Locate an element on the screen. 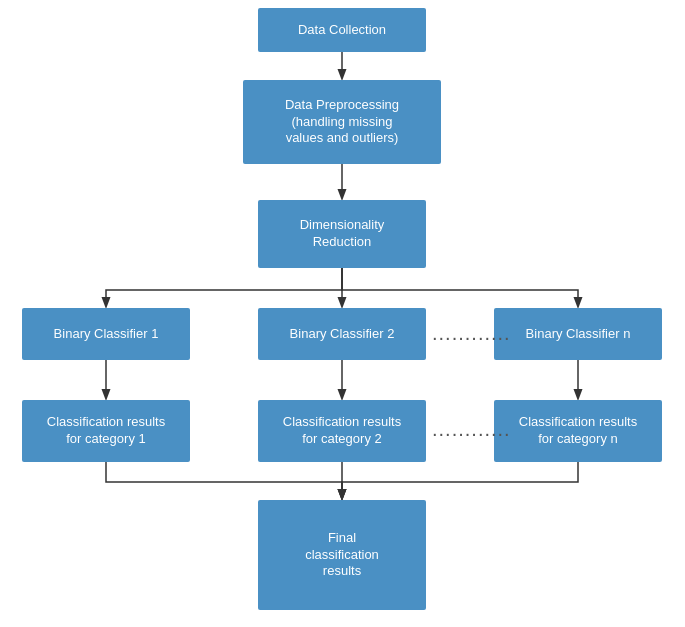 The height and width of the screenshot is (627, 685). binary-classifier-2-box: Binary Classifier 2 is located at coordinates (342, 334).